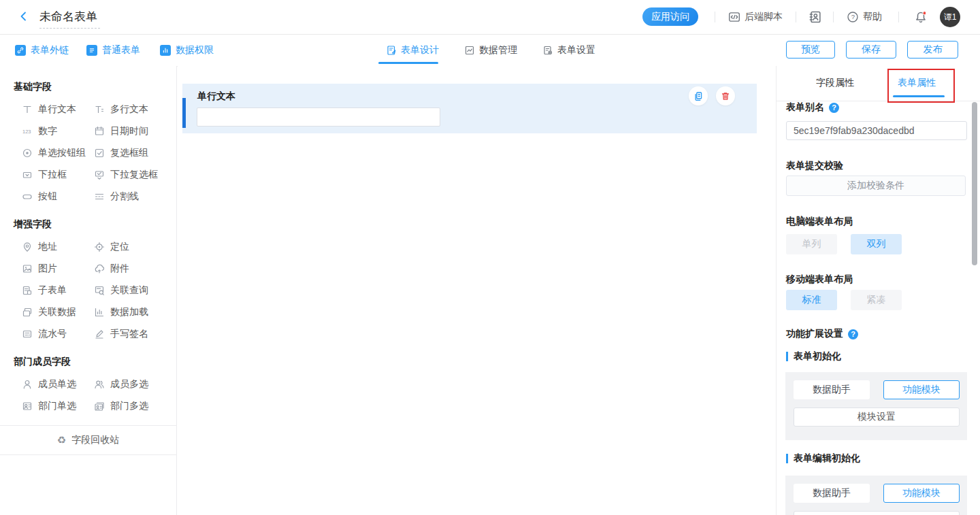 The height and width of the screenshot is (515, 980). I want to click on field-item-label: 附件, so click(120, 269).